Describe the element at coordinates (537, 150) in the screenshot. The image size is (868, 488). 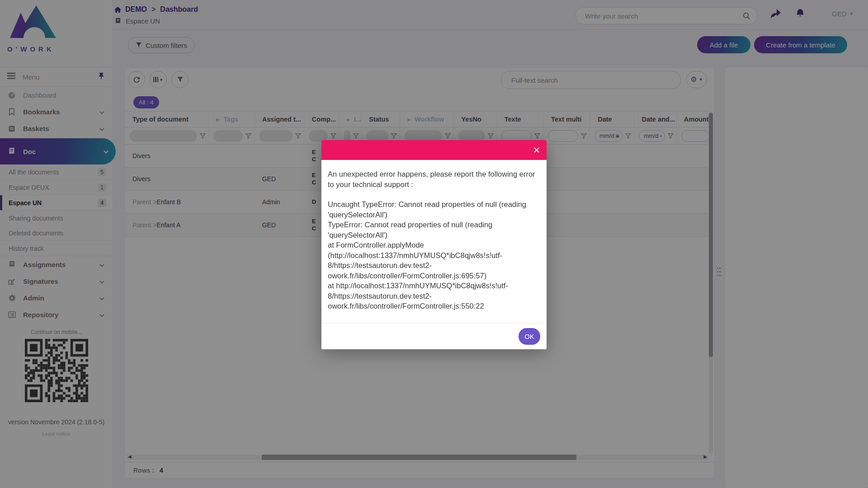
I see `close-icon: ✕` at that location.